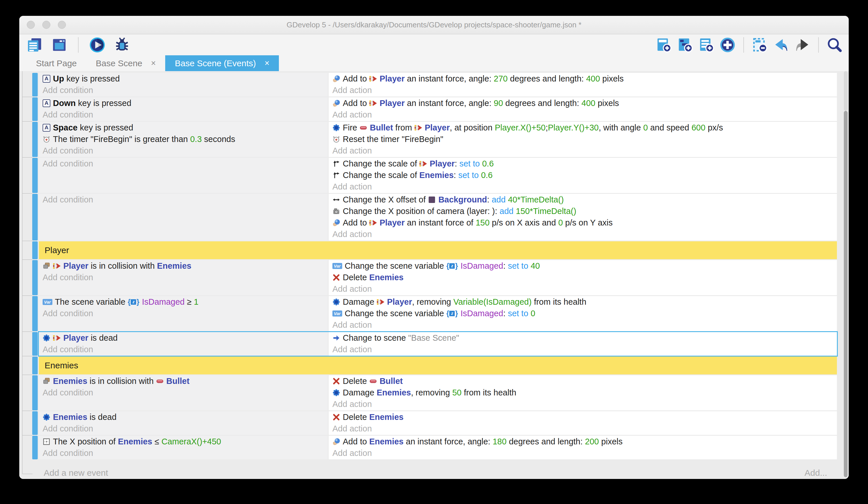  Describe the element at coordinates (583, 79) in the screenshot. I see `action-line: Add to Player an instant force, angle: 2…` at that location.